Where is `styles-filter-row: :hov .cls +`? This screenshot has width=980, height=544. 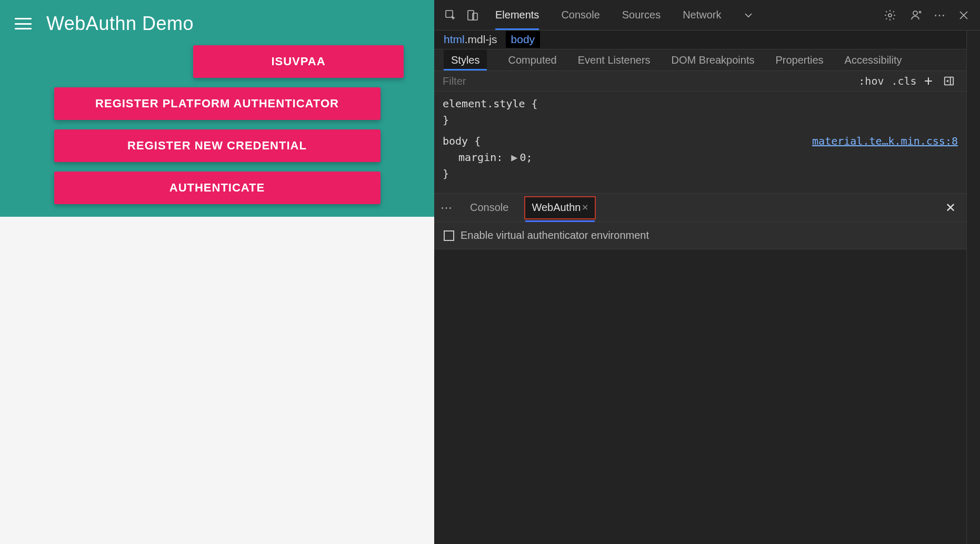
styles-filter-row: :hov .cls + is located at coordinates (700, 81).